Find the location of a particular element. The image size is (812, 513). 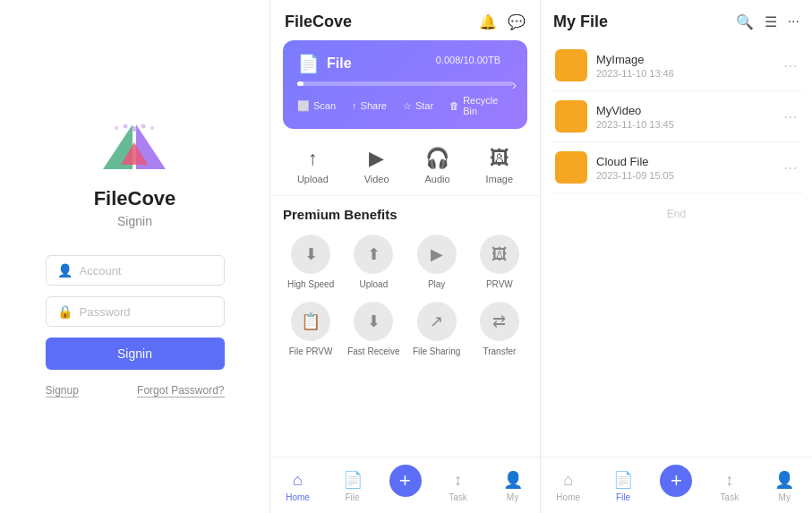

account-input is located at coordinates (147, 270).